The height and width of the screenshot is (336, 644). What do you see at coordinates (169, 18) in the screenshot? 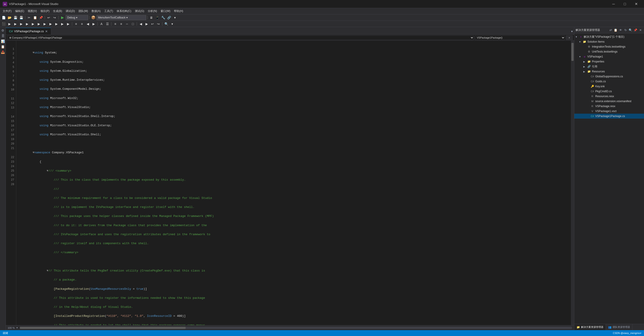
I see `device-btn4: 🔗` at bounding box center [169, 18].